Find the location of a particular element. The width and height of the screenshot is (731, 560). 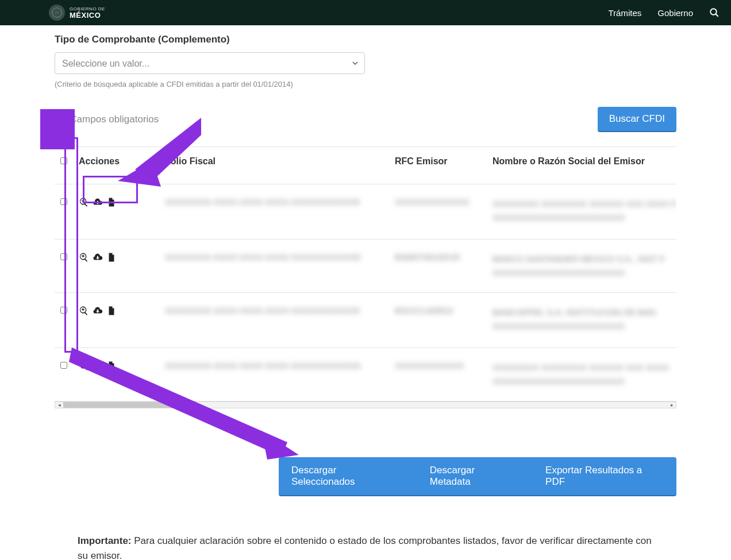

nav-gobierno: Gobierno is located at coordinates (675, 13).